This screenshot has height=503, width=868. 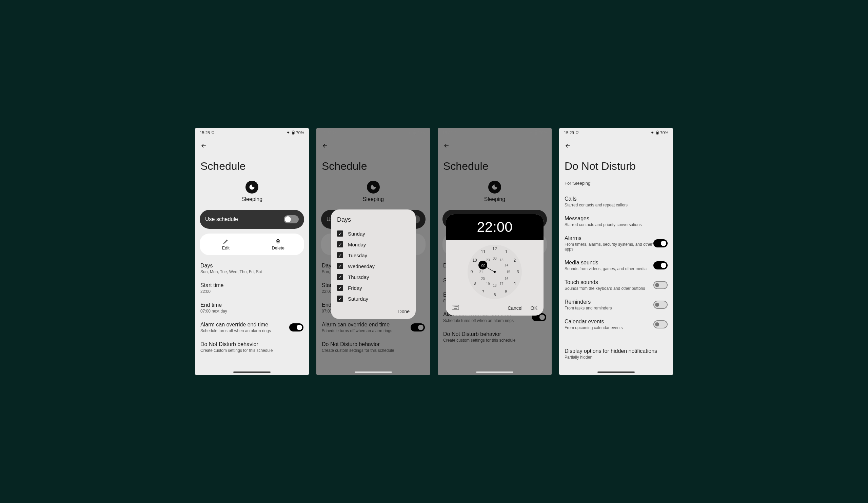 I want to click on dnd-item: Media soundsSounds from videos, games, a…, so click(x=616, y=265).